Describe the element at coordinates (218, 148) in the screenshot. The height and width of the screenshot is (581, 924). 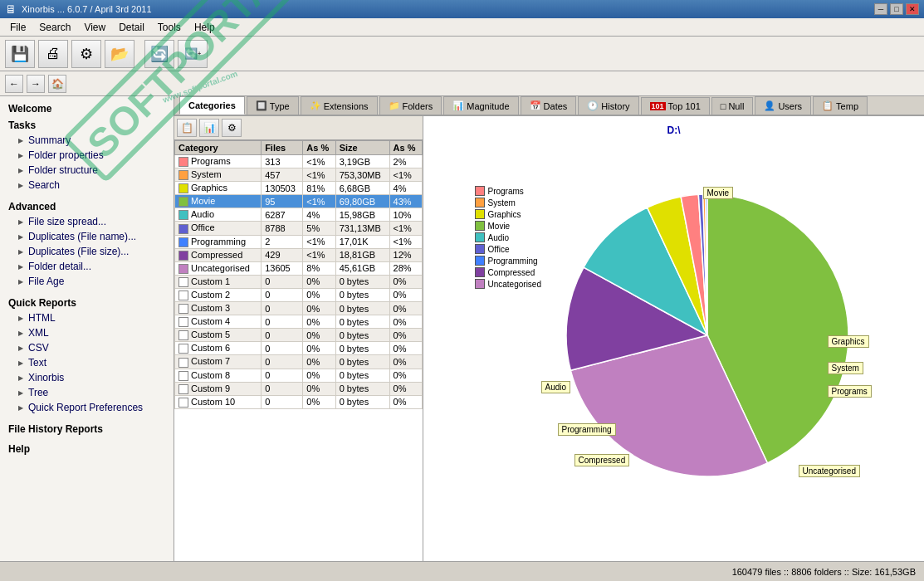
I see `col-category: Category` at that location.